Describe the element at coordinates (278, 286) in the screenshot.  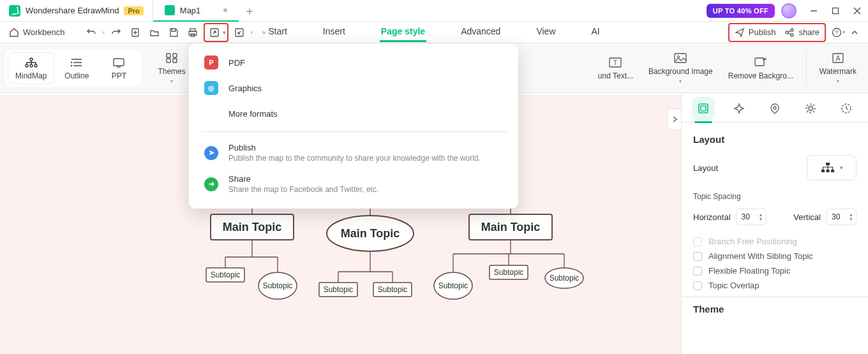
I see `svg-text: Subtopic` at that location.